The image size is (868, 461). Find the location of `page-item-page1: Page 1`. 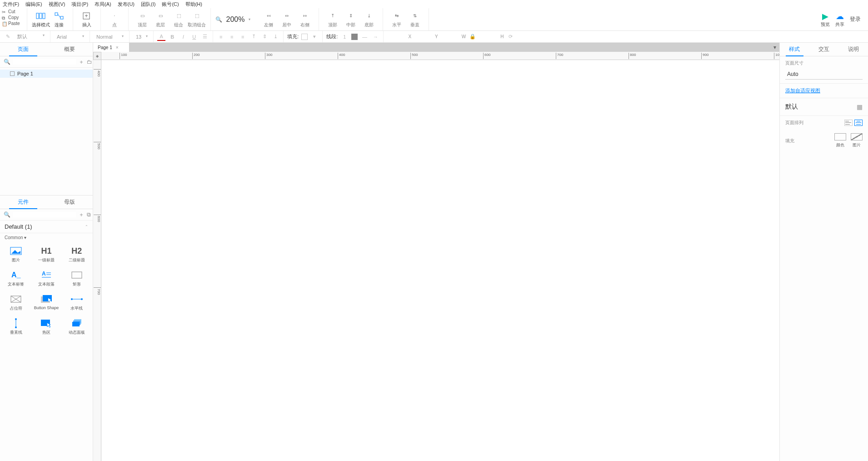

page-item-page1: Page 1 is located at coordinates (46, 74).